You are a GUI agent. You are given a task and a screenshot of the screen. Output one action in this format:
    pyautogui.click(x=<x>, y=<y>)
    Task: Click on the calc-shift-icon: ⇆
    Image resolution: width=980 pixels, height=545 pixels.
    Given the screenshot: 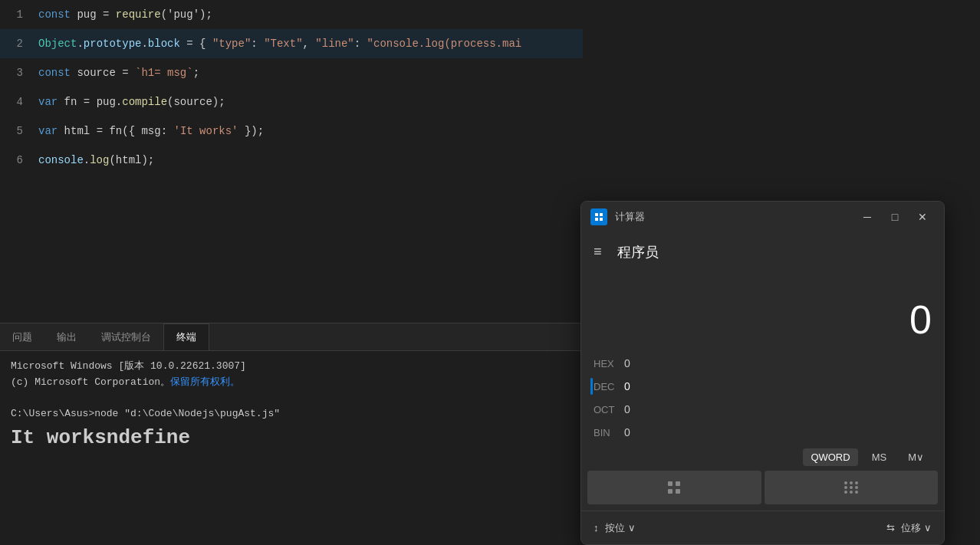 What is the action you would take?
    pyautogui.click(x=891, y=527)
    